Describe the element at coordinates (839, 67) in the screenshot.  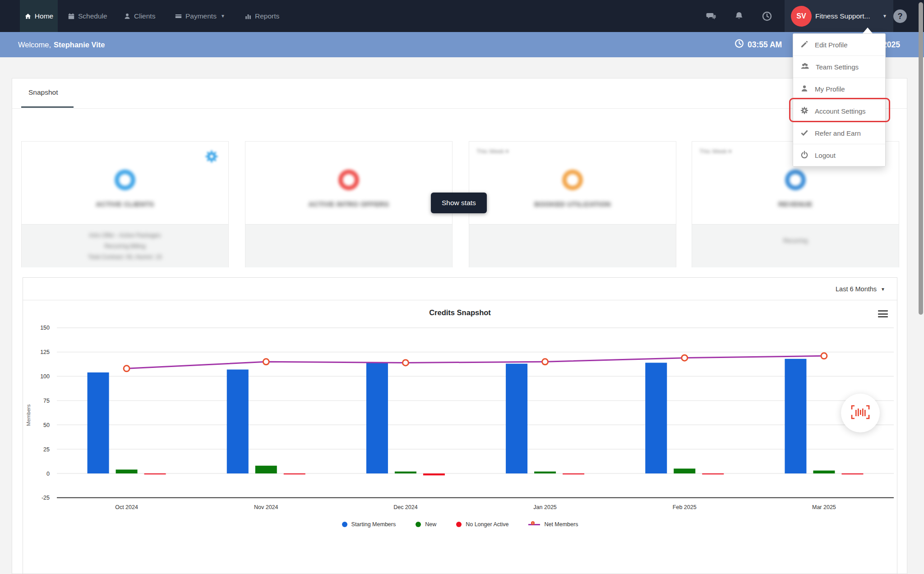
I see `menu-item-team-settings: Team Settings` at that location.